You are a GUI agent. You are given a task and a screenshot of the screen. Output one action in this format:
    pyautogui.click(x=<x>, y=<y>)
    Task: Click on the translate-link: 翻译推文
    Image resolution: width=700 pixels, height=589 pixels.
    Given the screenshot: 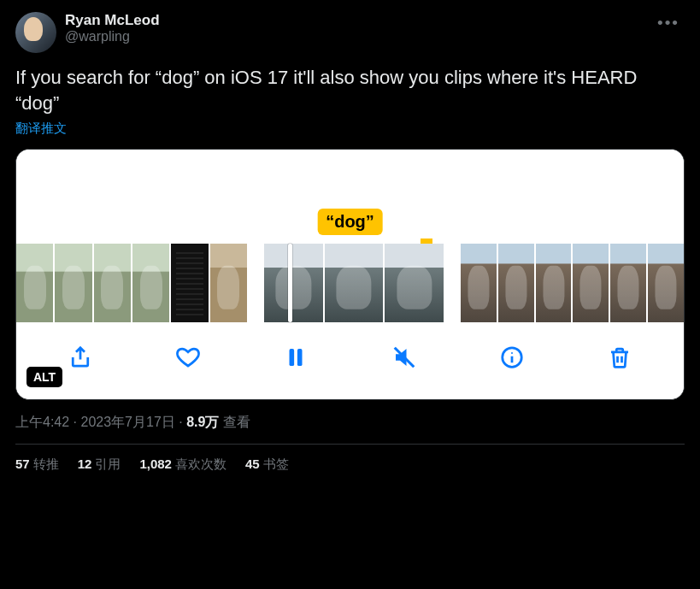 What is the action you would take?
    pyautogui.click(x=350, y=128)
    